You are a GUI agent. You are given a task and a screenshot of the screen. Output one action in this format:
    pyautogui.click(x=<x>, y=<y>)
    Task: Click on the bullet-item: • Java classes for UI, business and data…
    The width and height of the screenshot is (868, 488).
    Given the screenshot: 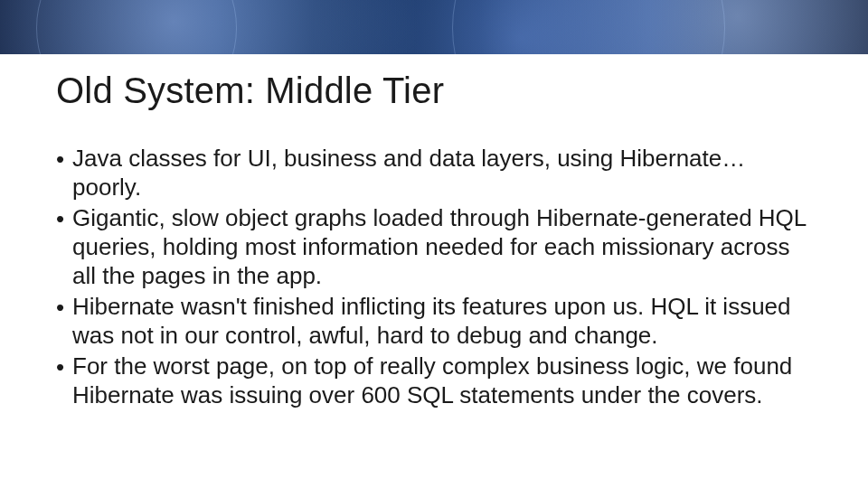 What is the action you would take?
    pyautogui.click(x=435, y=174)
    